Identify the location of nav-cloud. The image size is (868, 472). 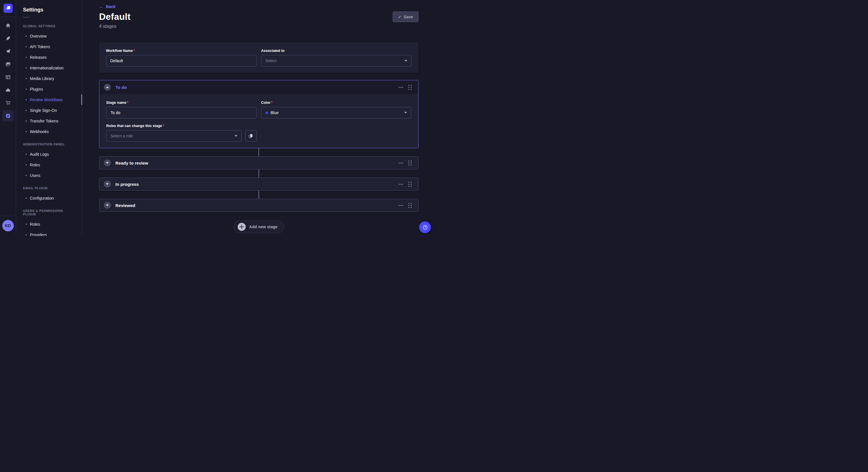
(8, 90).